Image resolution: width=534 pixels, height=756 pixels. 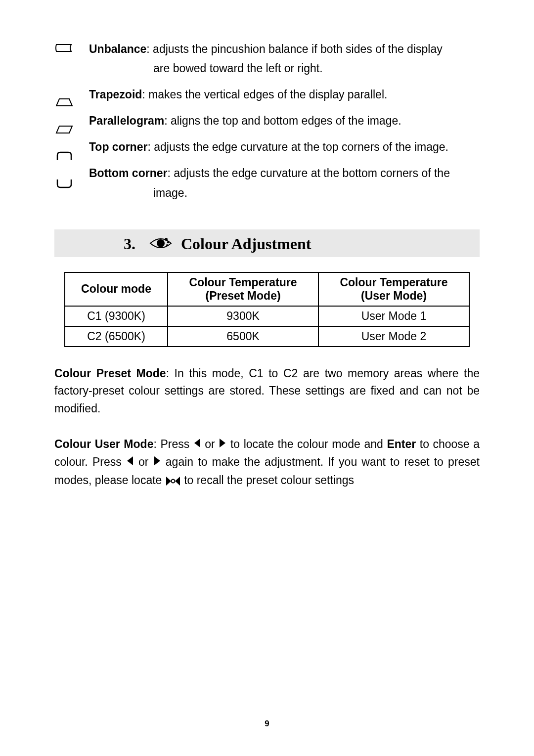 I want to click on th-preset-l1: Colour Temperature, so click(x=243, y=282).